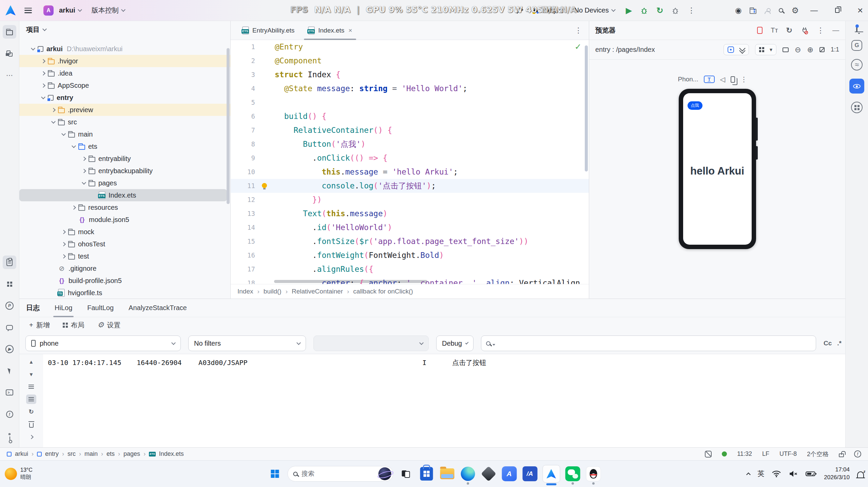 The height and width of the screenshot is (487, 868). Describe the element at coordinates (410, 241) in the screenshot. I see `code-line-15: 15 .fontSize($r('app.float.page_text_fon…` at that location.